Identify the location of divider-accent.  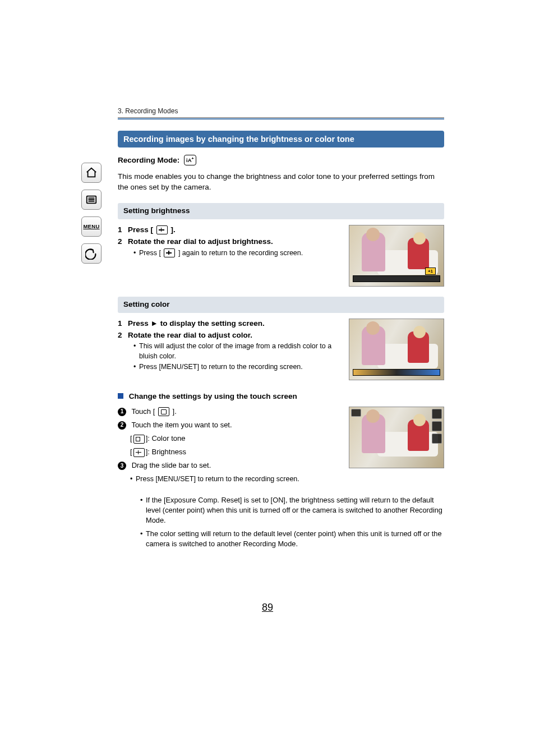
(281, 119).